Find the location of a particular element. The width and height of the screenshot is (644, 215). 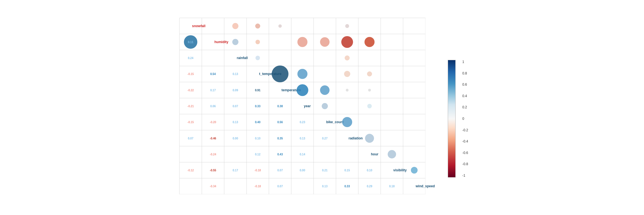

row-label-visibility: visibility is located at coordinates (409, 170).